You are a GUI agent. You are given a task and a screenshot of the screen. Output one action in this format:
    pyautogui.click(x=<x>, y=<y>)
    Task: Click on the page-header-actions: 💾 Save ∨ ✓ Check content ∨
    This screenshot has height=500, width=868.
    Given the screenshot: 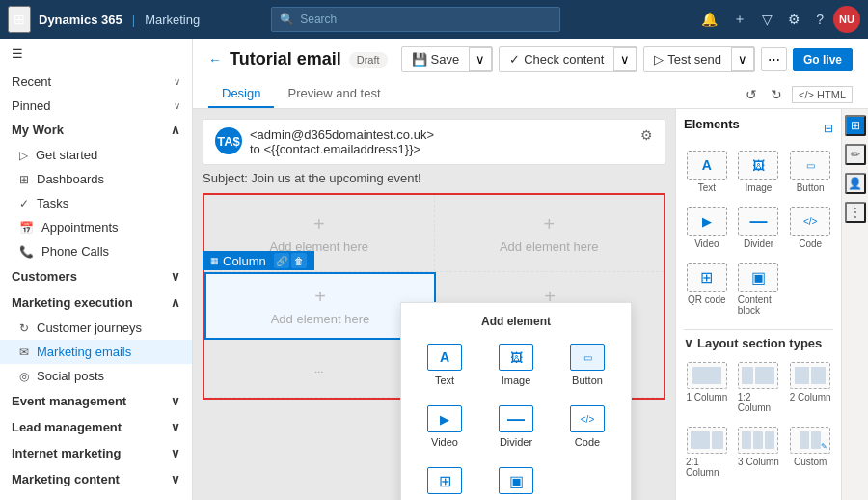 What is the action you would take?
    pyautogui.click(x=627, y=60)
    